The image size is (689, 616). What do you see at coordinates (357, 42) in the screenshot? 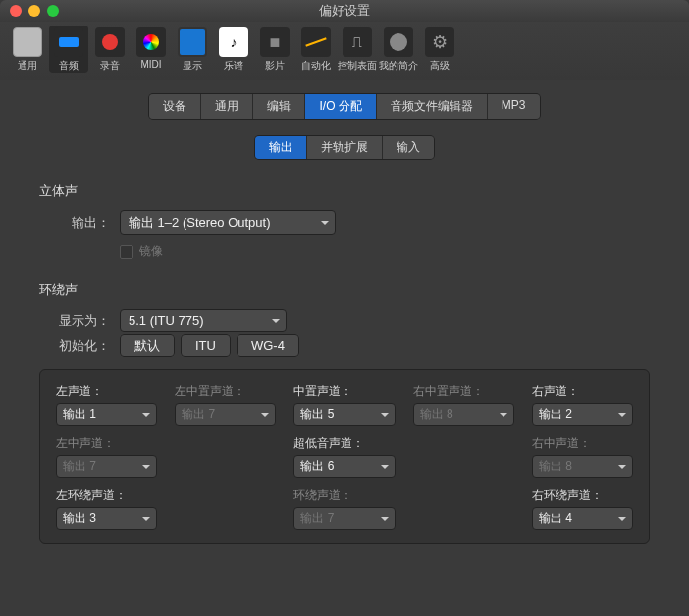
I see `surface-icon: ⎍` at bounding box center [357, 42].